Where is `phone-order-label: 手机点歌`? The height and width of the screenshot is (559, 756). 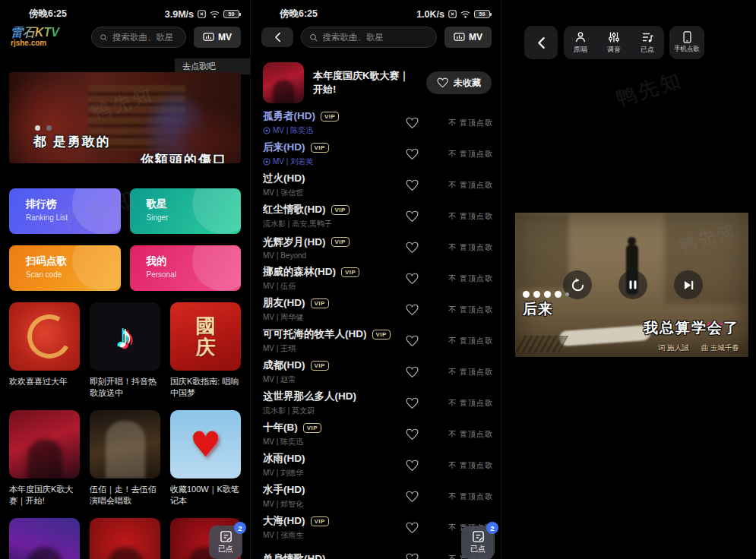
phone-order-label: 手机点歌 is located at coordinates (687, 49).